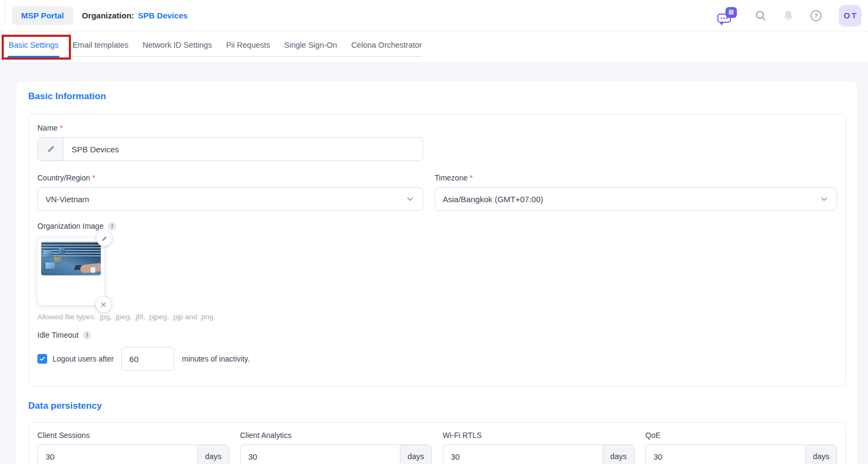 This screenshot has height=464, width=868. I want to click on country-field: Country/Region* VN-Vietnam, so click(230, 192).